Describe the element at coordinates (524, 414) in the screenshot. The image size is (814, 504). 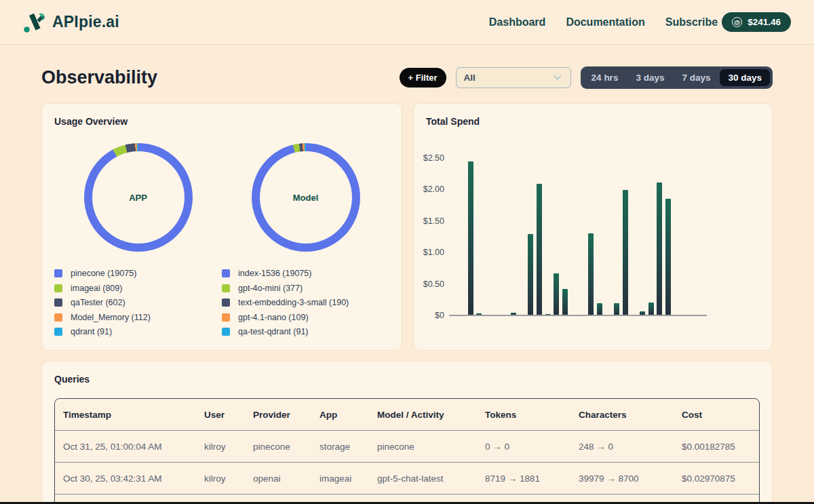
I see `column-header: Tokens` at that location.